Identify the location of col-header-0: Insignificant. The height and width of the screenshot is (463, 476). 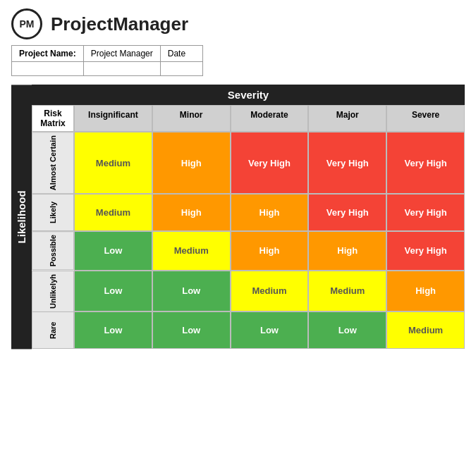
(113, 118).